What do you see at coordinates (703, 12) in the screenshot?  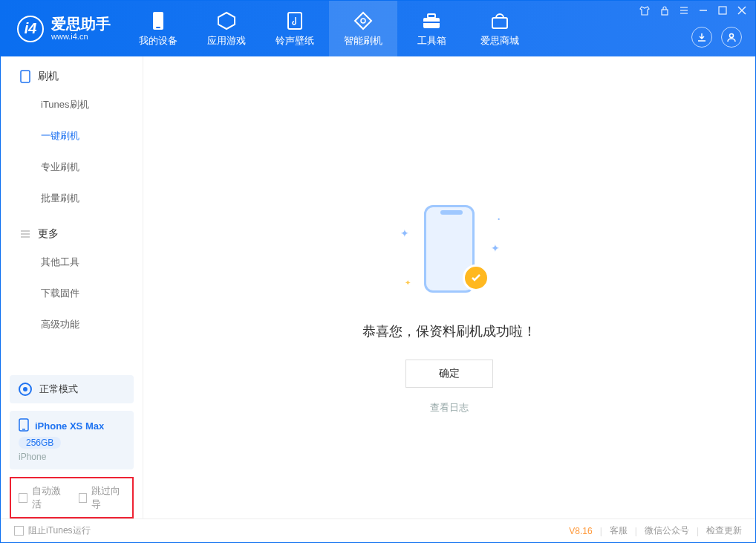 I see `minimize-button` at bounding box center [703, 12].